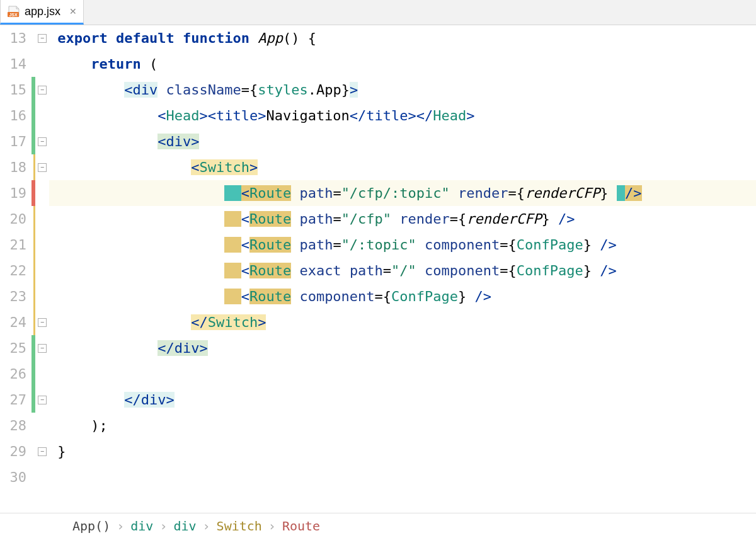  I want to click on tab-filename: app.jsx, so click(43, 11).